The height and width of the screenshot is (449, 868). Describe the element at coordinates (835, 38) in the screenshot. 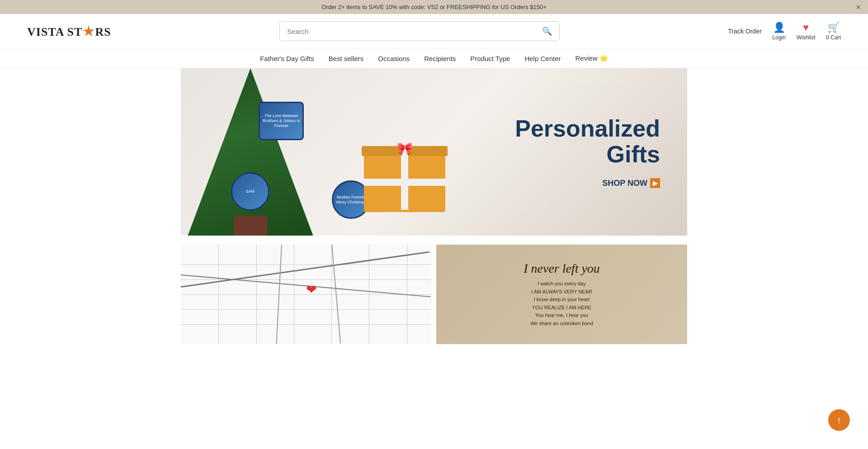

I see `cart-text: Cart` at that location.